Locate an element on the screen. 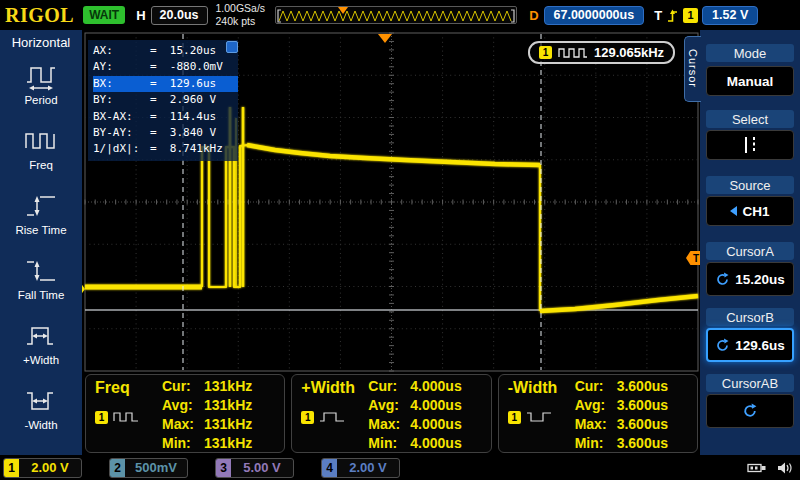 This screenshot has height=480, width=800. panel-drag-icon is located at coordinates (232, 47).